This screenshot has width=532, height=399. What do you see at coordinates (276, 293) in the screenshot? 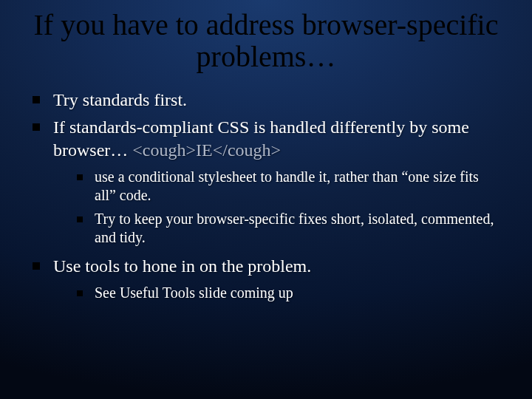
I see `sub-bullet-list: See Useful Tools slide coming up` at bounding box center [276, 293].